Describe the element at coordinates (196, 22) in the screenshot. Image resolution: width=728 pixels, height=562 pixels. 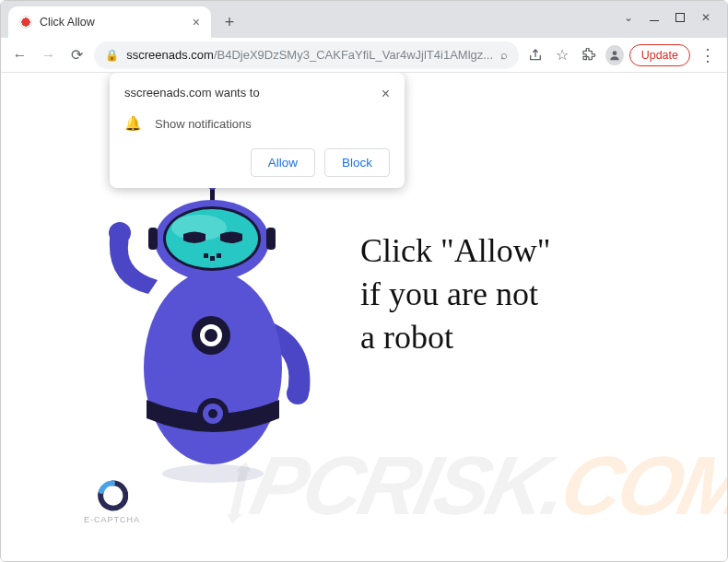
I see `tab-close-icon: ×` at that location.